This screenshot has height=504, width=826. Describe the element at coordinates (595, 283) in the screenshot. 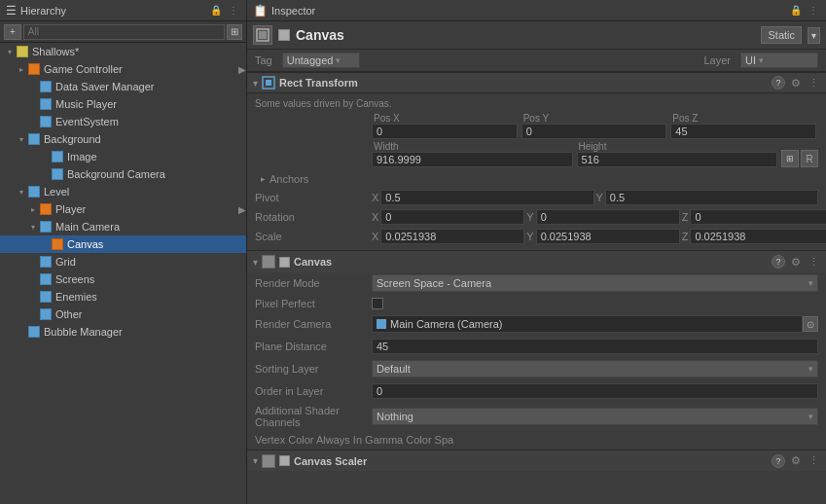

I see `render-mode-dropdown: Screen Space - Camera ▾` at that location.